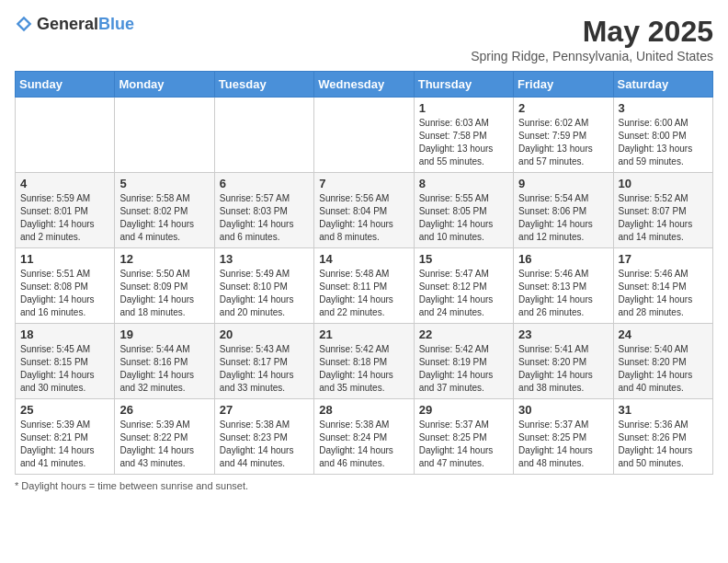 The height and width of the screenshot is (563, 728). What do you see at coordinates (664, 184) in the screenshot?
I see `day-number: 10` at bounding box center [664, 184].